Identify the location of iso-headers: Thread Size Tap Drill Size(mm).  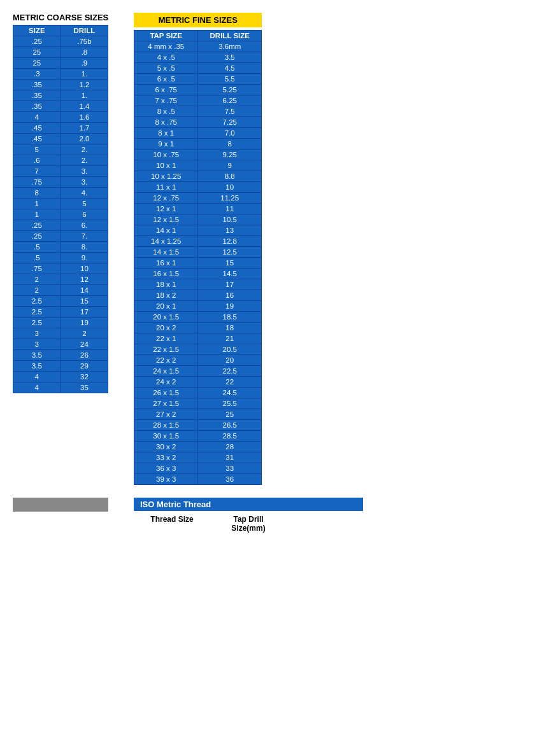
(248, 524).